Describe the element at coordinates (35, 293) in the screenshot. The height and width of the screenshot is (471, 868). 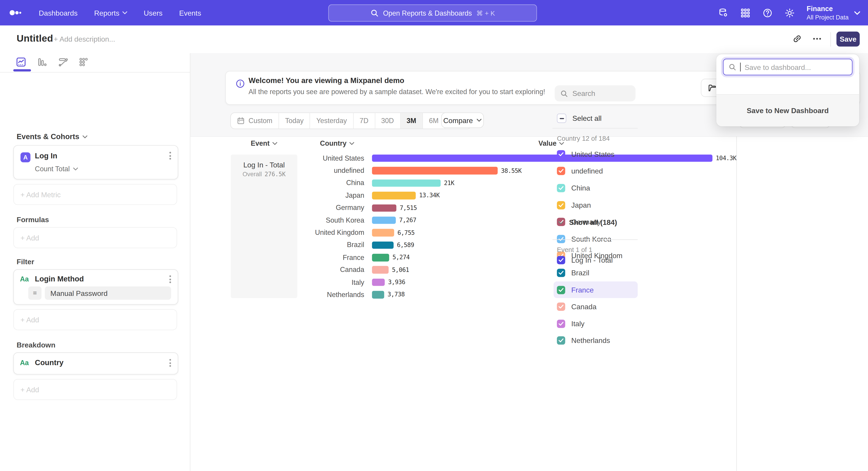
I see `filter-operator: =` at that location.